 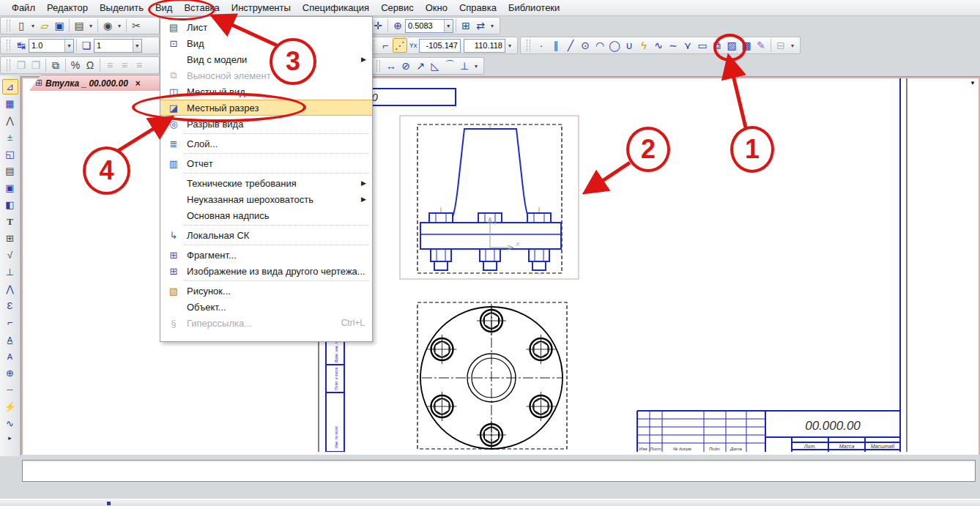 What do you see at coordinates (21, 26) in the screenshot?
I see `new-document-icon: ▯` at bounding box center [21, 26].